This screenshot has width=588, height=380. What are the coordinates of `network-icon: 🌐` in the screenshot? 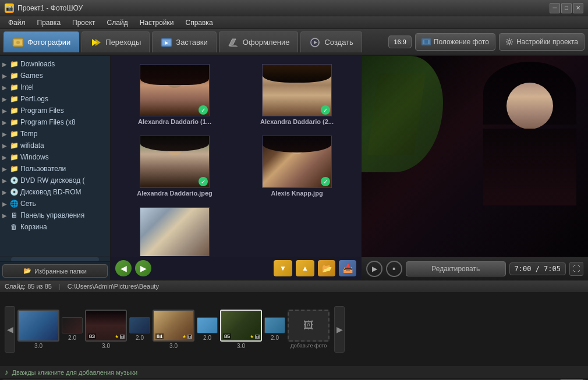 It's located at (14, 204).